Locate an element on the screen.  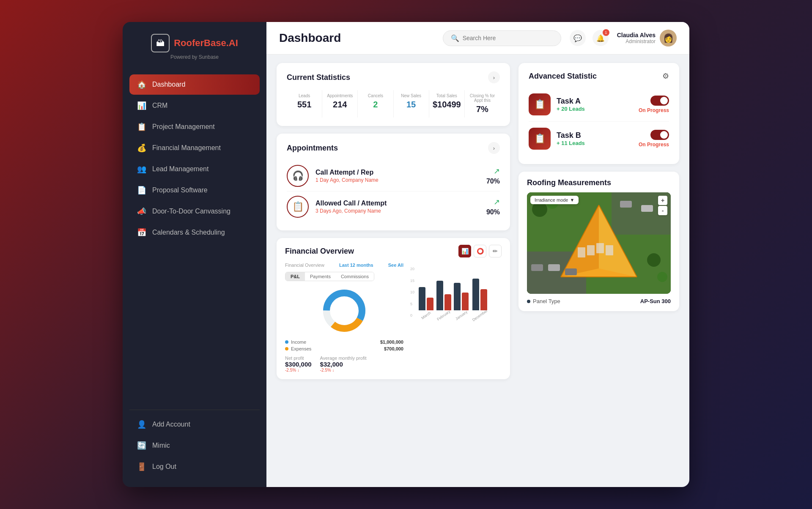
avg-monthly-metric: Average monthly profit $32,000 -2.5% ↓ is located at coordinates (343, 364).